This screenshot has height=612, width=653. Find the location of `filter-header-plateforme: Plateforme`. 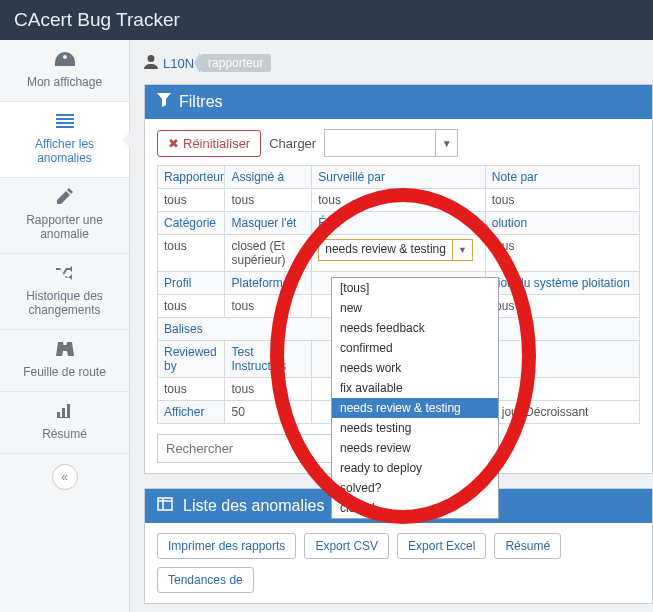

filter-header-plateforme: Plateforme is located at coordinates (268, 284).